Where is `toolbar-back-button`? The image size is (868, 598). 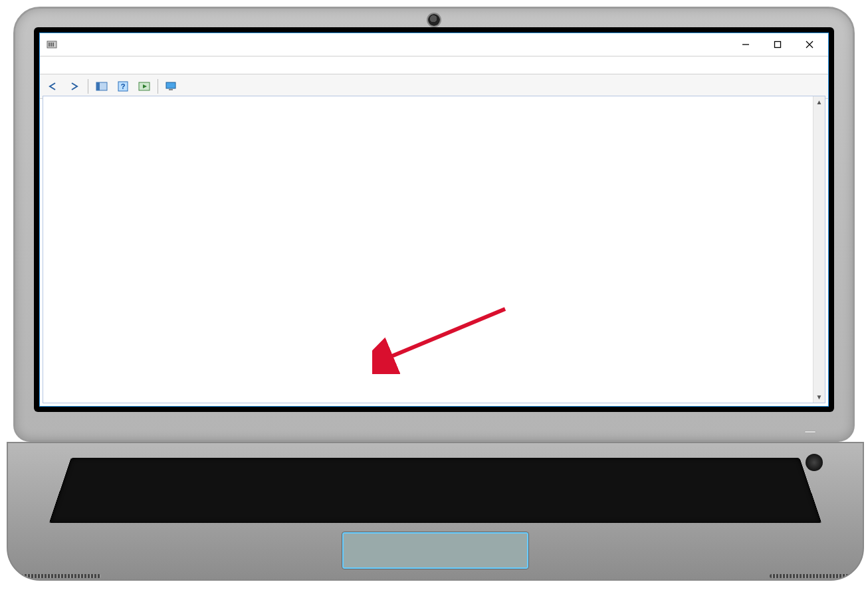 toolbar-back-button is located at coordinates (53, 86).